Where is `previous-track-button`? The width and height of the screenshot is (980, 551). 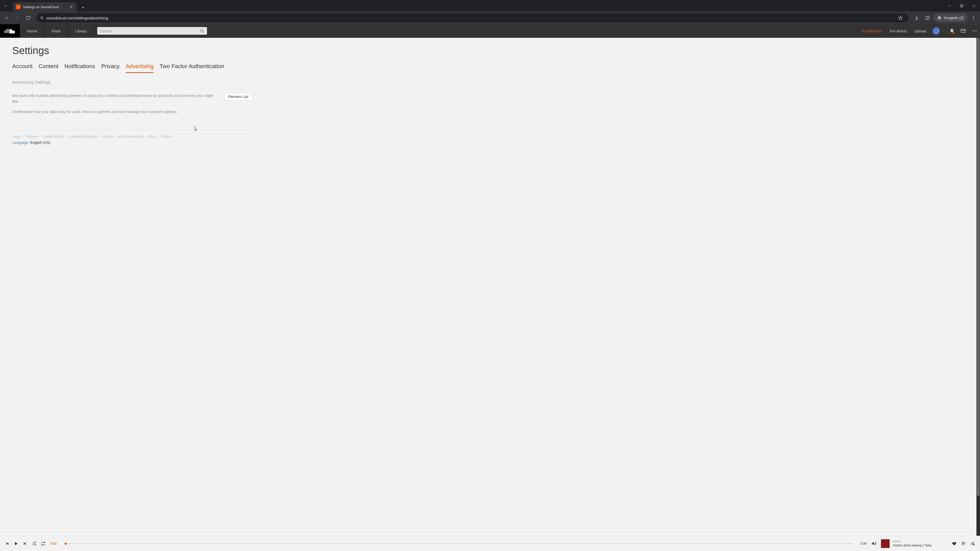
previous-track-button is located at coordinates (7, 544).